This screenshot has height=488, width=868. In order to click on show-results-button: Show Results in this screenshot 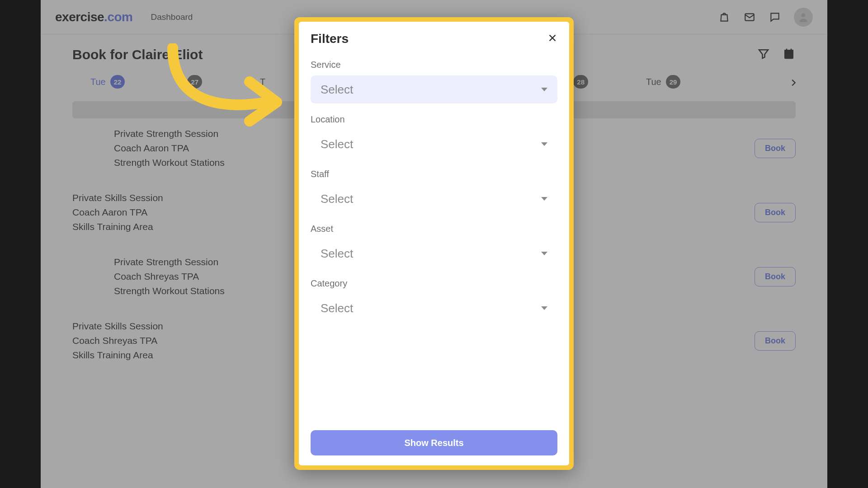, I will do `click(434, 443)`.